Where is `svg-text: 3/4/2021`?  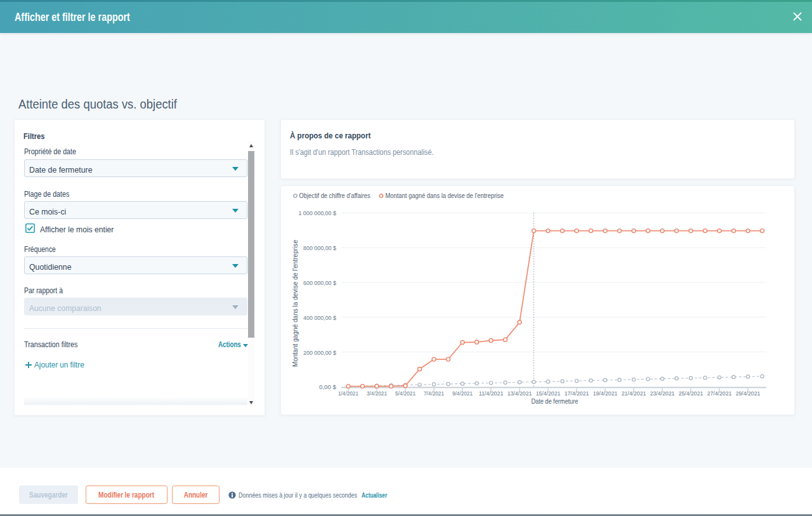
svg-text: 3/4/2021 is located at coordinates (377, 394).